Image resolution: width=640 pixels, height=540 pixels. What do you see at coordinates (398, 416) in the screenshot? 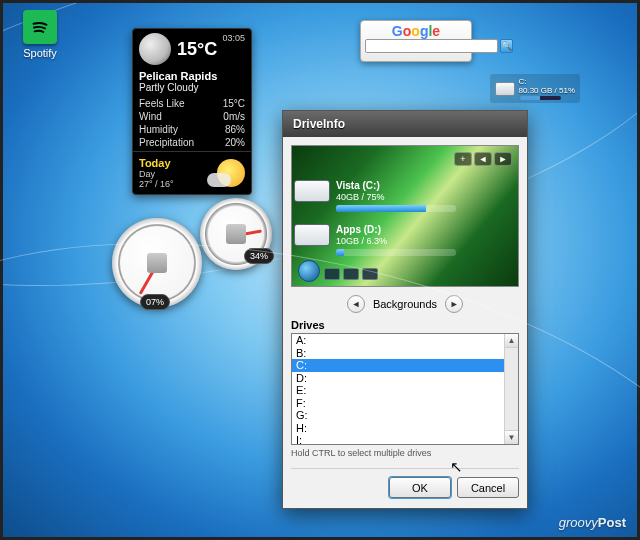
I see `drive-list-item: G:` at bounding box center [398, 416].